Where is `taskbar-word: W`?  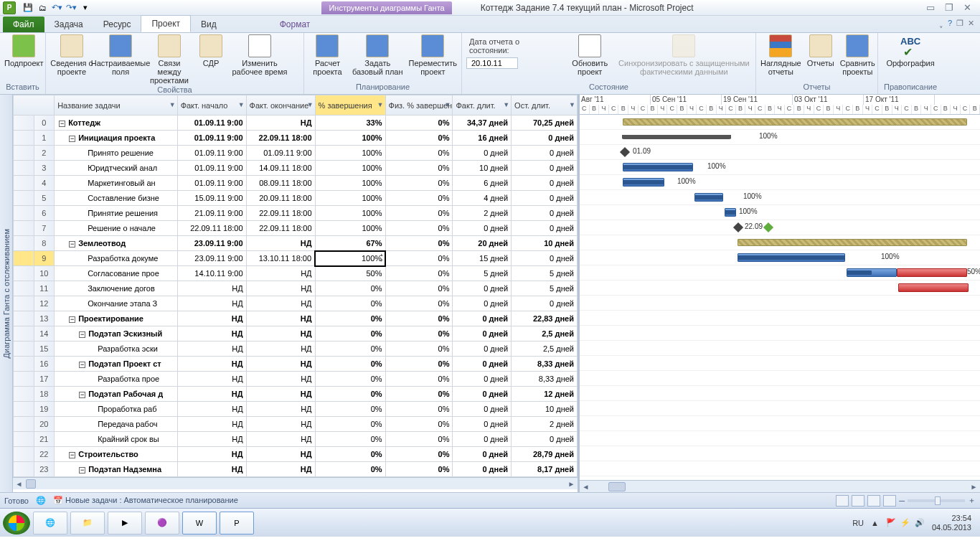
taskbar-word: W is located at coordinates (199, 523).